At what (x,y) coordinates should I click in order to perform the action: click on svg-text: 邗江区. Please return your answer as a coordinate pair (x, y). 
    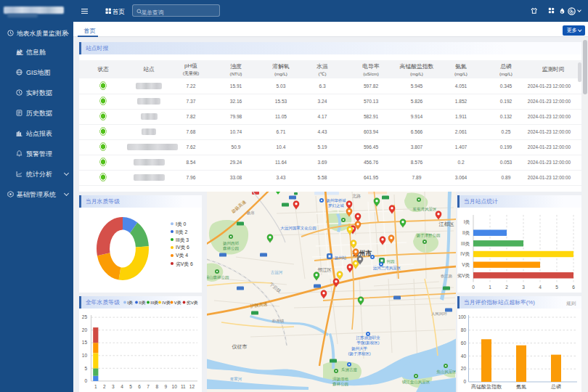
    Looking at the image, I should click on (324, 270).